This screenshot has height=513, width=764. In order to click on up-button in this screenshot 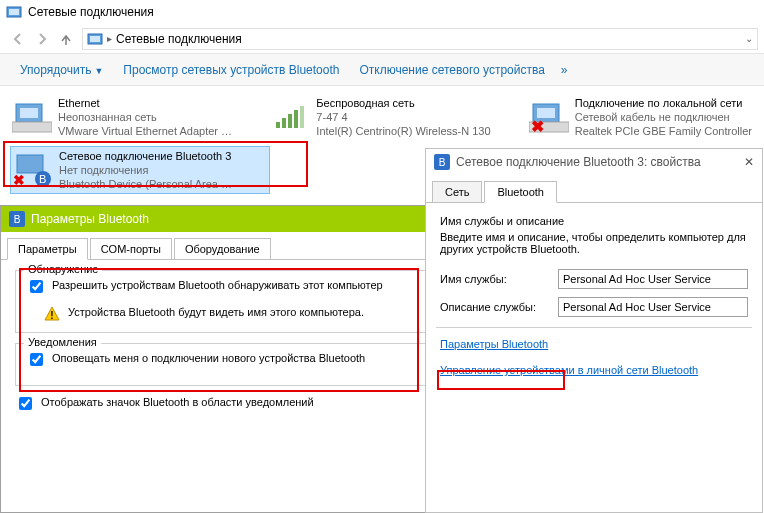, I will do `click(66, 39)`.